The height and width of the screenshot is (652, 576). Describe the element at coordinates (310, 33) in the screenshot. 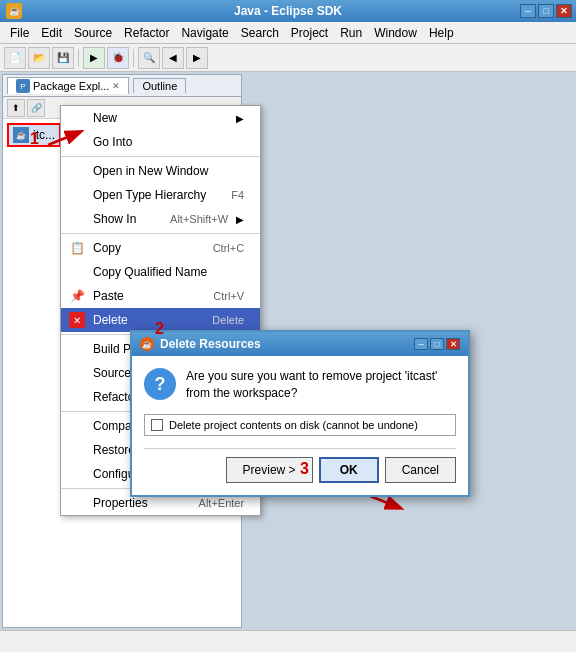

I see `menu-project: Project` at that location.